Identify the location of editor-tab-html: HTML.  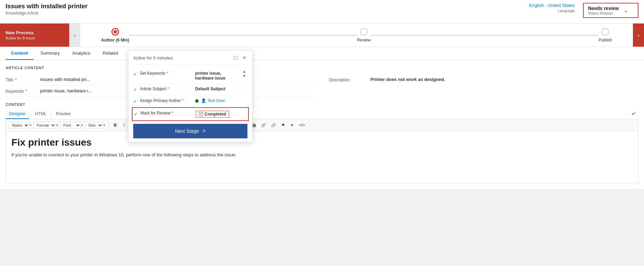
(41, 114).